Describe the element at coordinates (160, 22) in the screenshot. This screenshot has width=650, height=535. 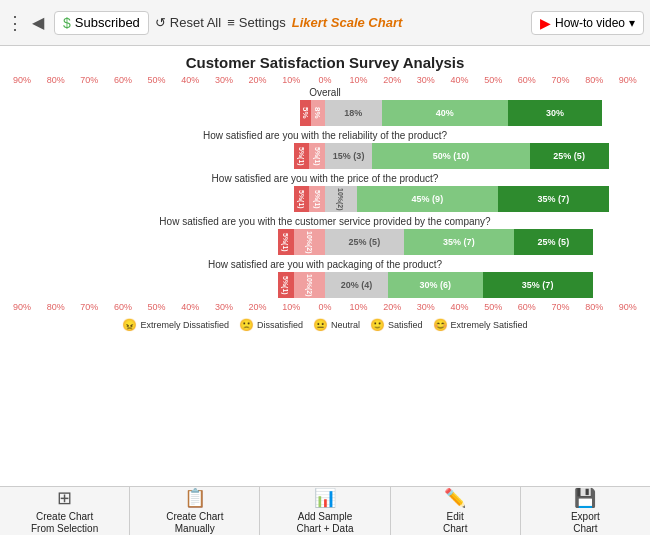
I see `reset-icon: ↺` at that location.